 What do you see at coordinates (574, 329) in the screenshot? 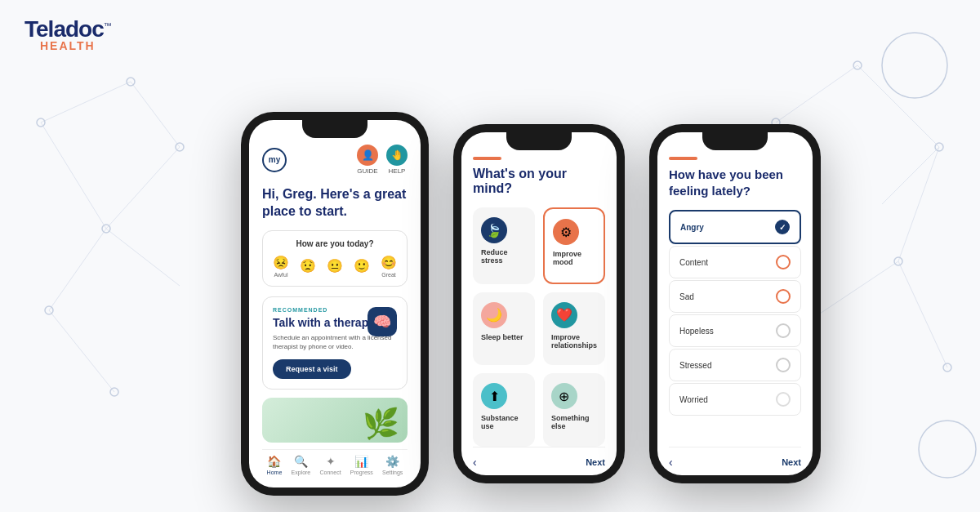
I see `mind-item-relationships: ❤️ Improve relationships` at bounding box center [574, 329].